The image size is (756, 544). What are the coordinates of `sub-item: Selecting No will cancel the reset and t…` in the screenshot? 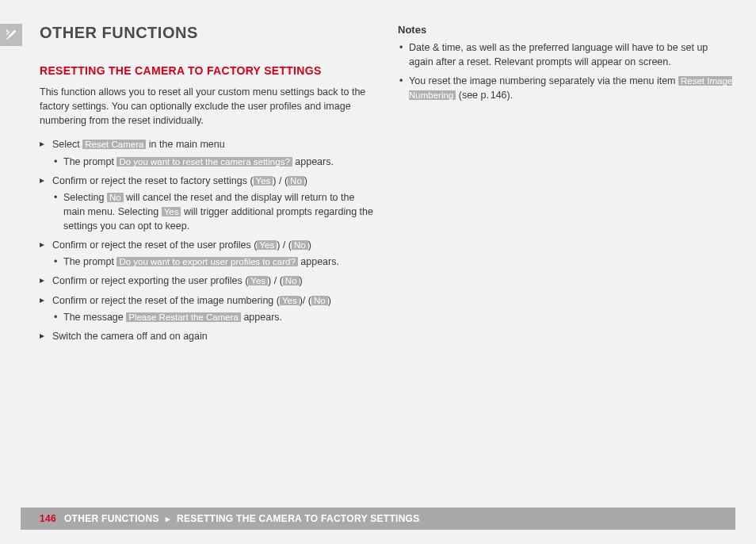 It's located at (214, 212).